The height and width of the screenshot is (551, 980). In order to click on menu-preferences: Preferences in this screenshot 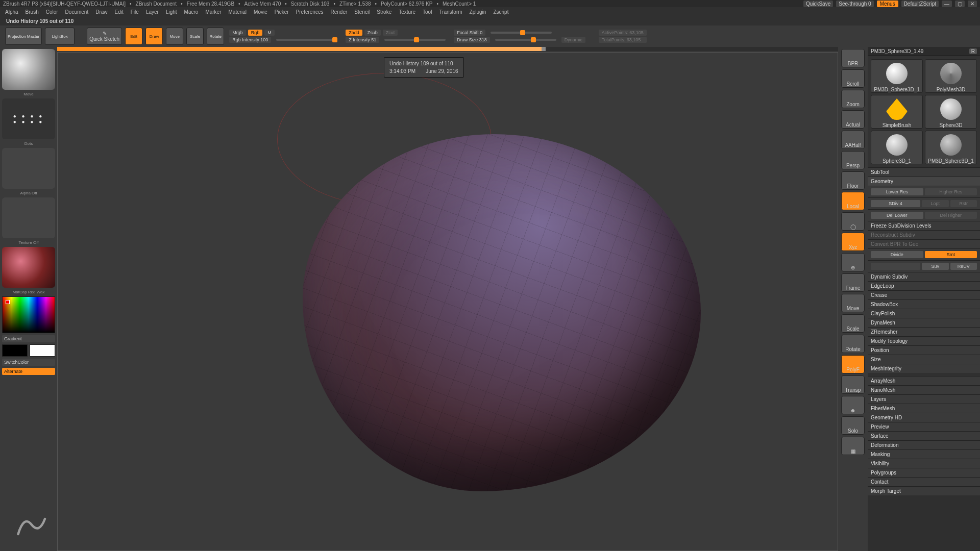, I will do `click(310, 12)`.